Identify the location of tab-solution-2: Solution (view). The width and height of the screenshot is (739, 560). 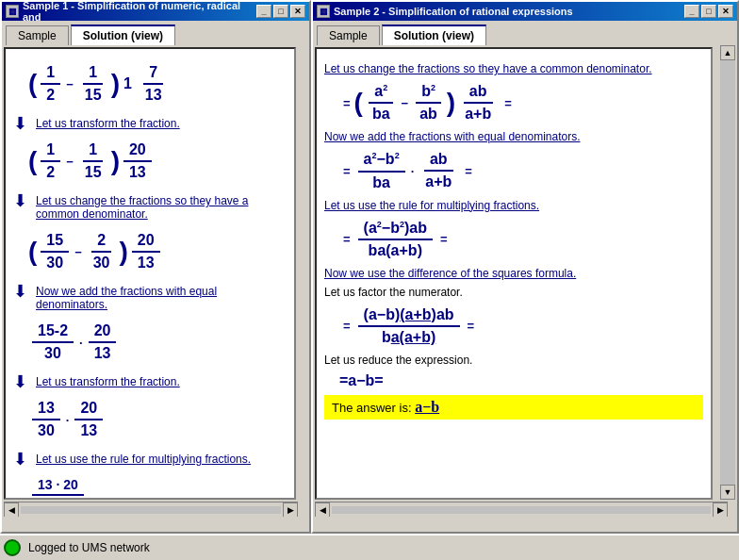
(434, 35).